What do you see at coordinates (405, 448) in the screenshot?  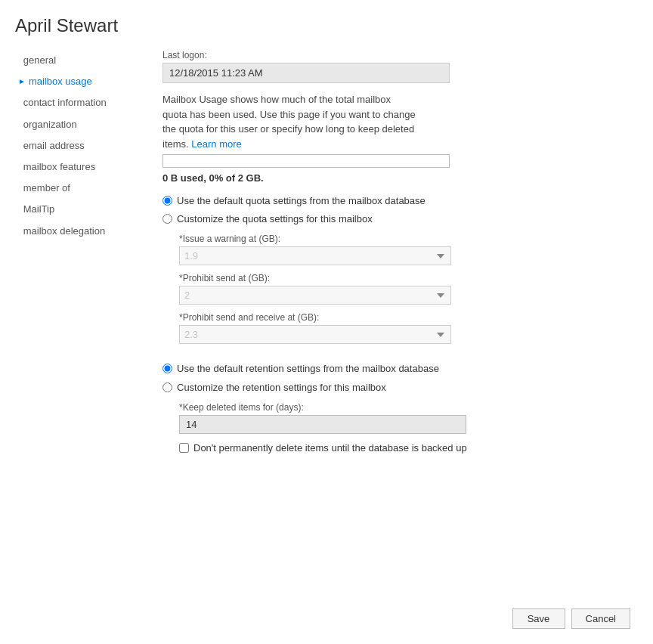 I see `dont-delete-checkbox-item: Don't permanently delete items until the…` at bounding box center [405, 448].